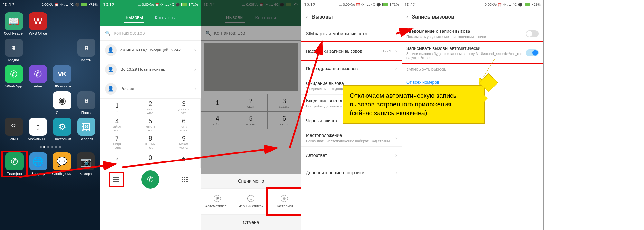 The image size is (644, 230). Describe the element at coordinates (151, 89) in the screenshot. I see `call-row: 👤Россия›` at that location.